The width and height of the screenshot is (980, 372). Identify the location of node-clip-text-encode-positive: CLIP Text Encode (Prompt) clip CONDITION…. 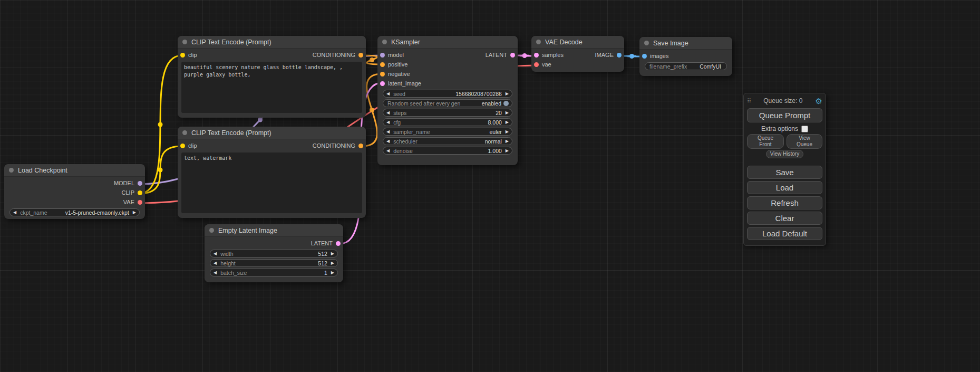
(272, 77).